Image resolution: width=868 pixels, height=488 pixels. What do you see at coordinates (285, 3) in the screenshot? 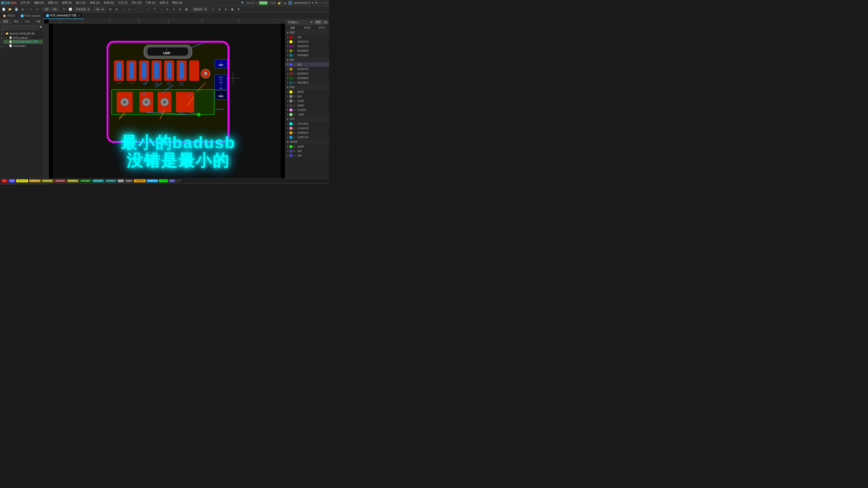
I see `cloud-icon: ☁` at bounding box center [285, 3].